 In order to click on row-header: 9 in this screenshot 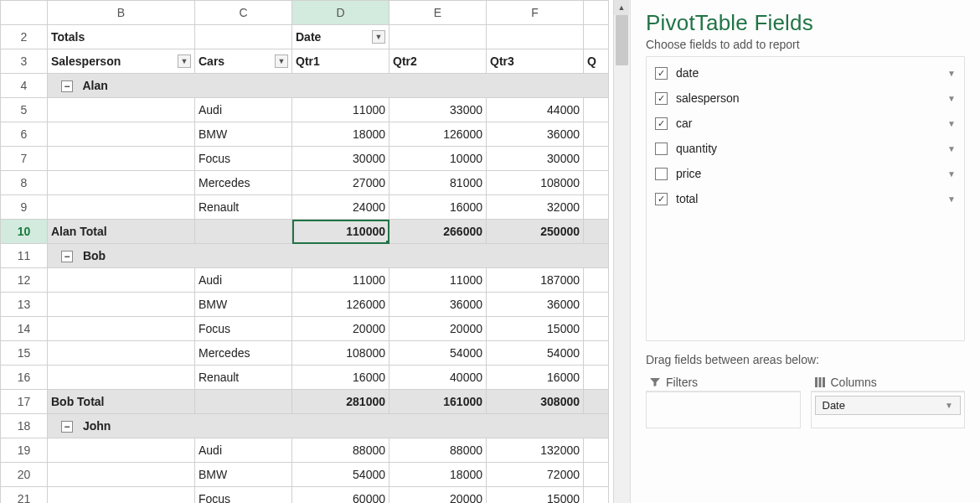, I will do `click(24, 208)`.